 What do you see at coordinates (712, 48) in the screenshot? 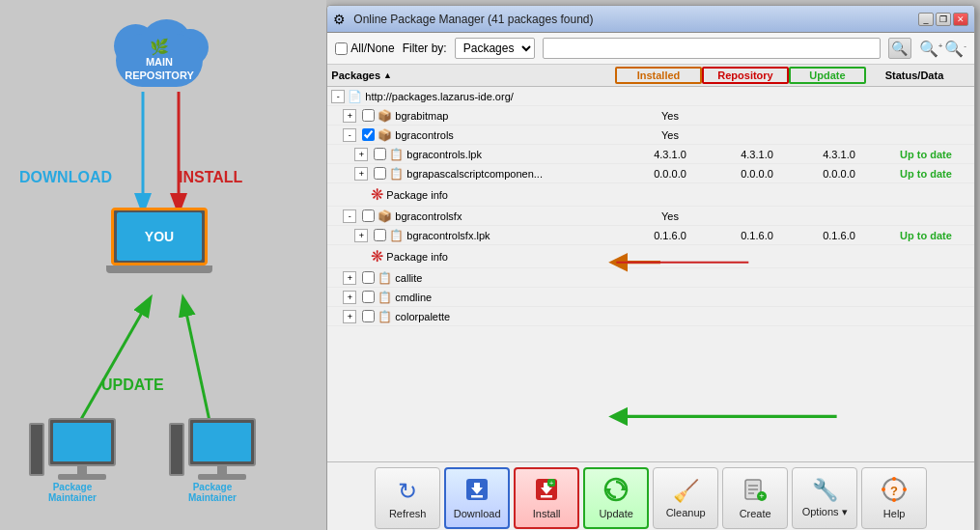
I see `search-input` at bounding box center [712, 48].